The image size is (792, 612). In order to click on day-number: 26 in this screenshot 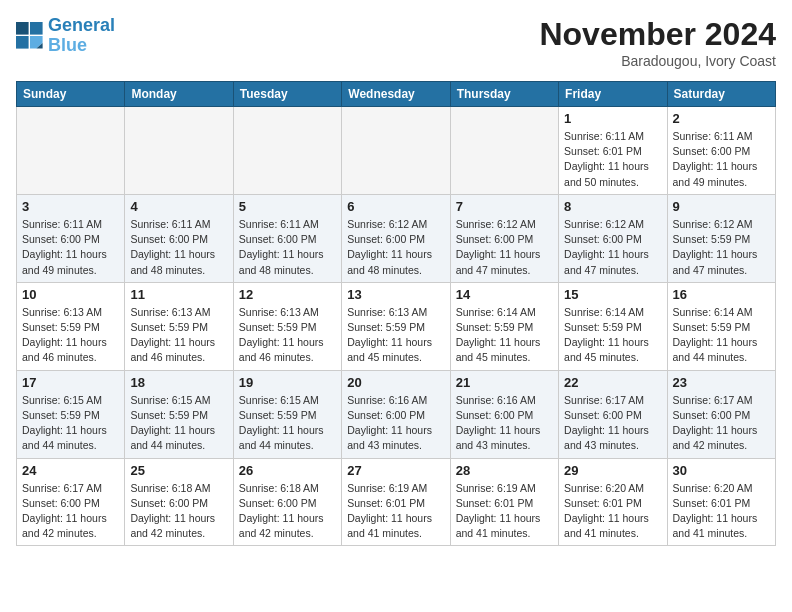, I will do `click(288, 470)`.